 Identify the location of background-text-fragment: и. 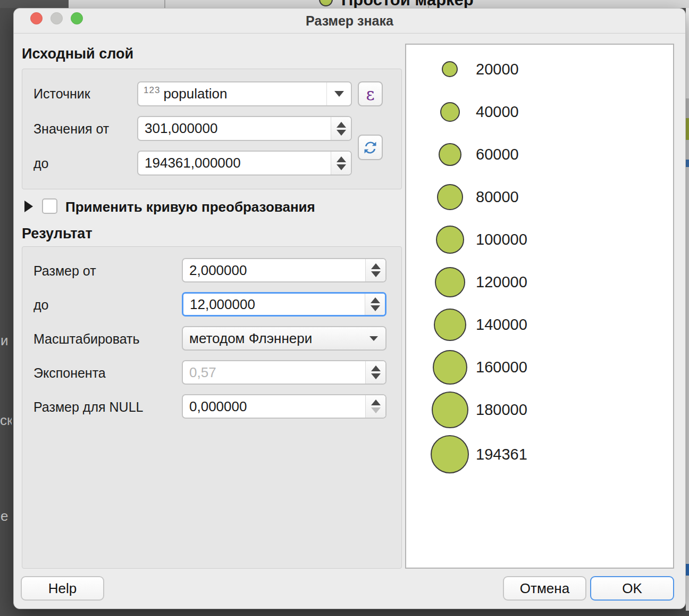
(4, 340).